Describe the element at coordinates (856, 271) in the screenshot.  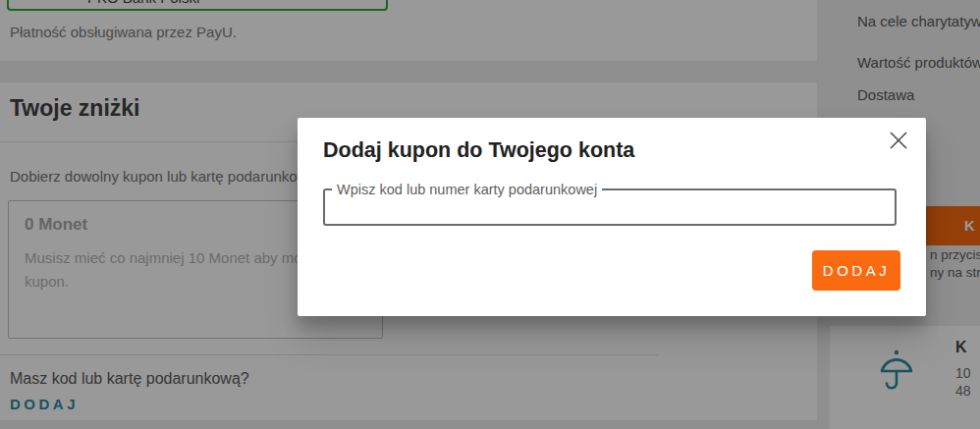
I see `modal-add-button: DODAJ` at that location.